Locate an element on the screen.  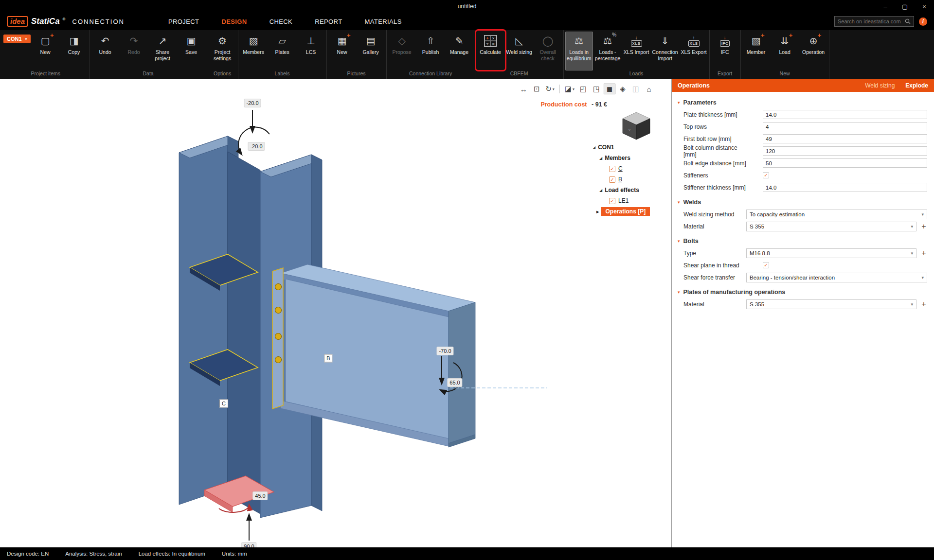
copy-button: ◨Copy is located at coordinates (74, 51).